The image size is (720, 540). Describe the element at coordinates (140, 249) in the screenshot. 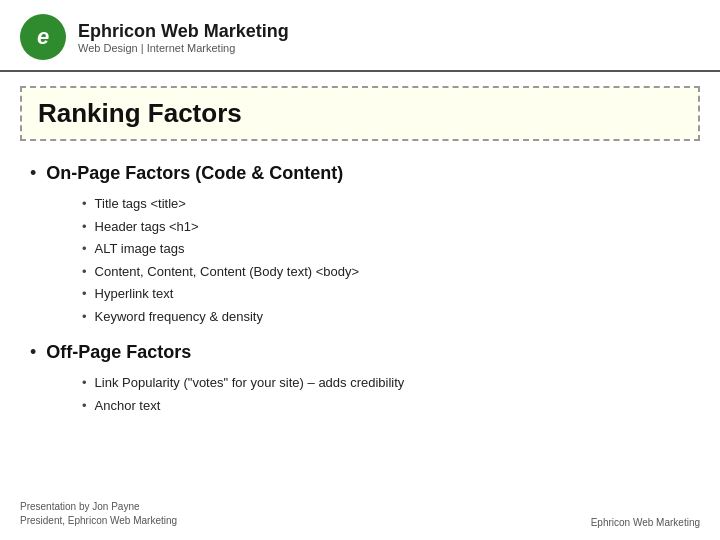

I see `on-page-item-3: ALT image tags` at that location.